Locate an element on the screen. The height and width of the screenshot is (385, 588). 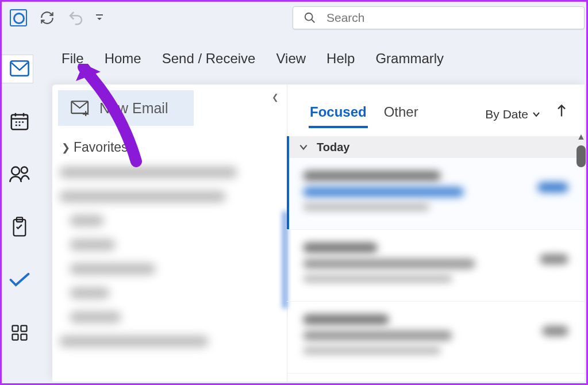
message-pane-header: Focused Other By Date is located at coordinates (436, 105).